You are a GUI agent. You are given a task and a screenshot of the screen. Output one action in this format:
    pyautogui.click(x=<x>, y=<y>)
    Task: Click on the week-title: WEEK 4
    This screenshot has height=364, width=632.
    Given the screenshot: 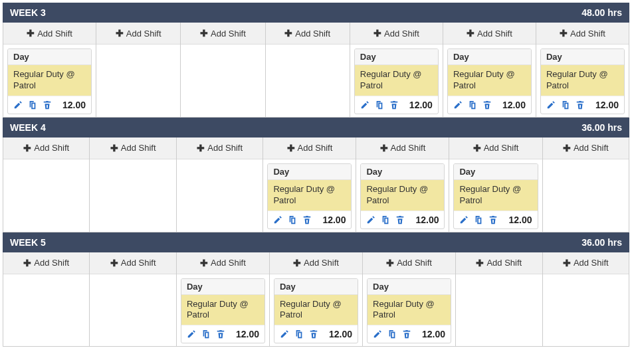 What is the action you would take?
    pyautogui.click(x=28, y=128)
    